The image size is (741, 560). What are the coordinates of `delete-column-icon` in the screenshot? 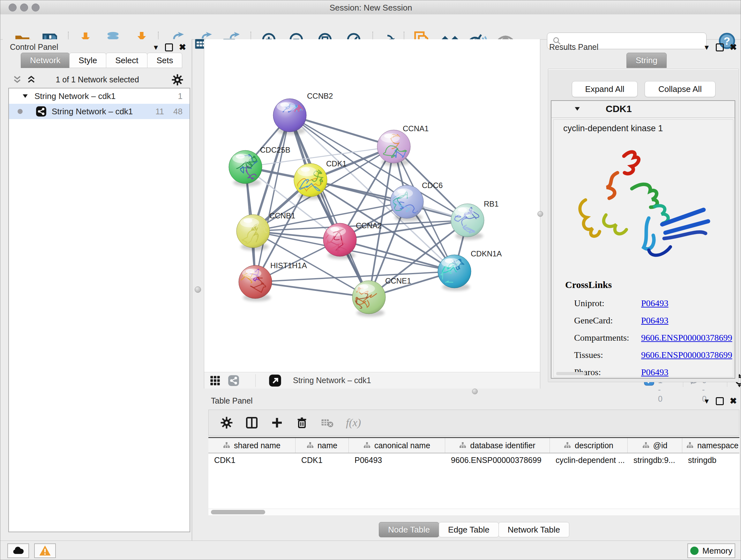 It's located at (302, 423).